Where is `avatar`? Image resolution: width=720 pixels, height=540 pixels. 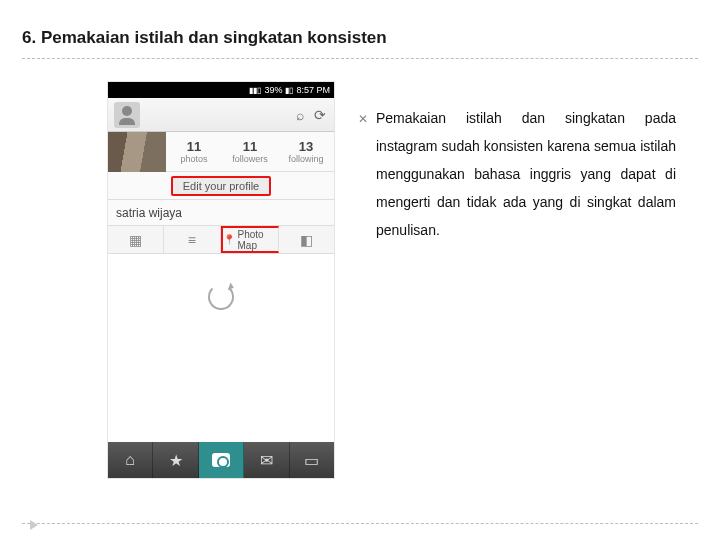
avatar is located at coordinates (137, 152).